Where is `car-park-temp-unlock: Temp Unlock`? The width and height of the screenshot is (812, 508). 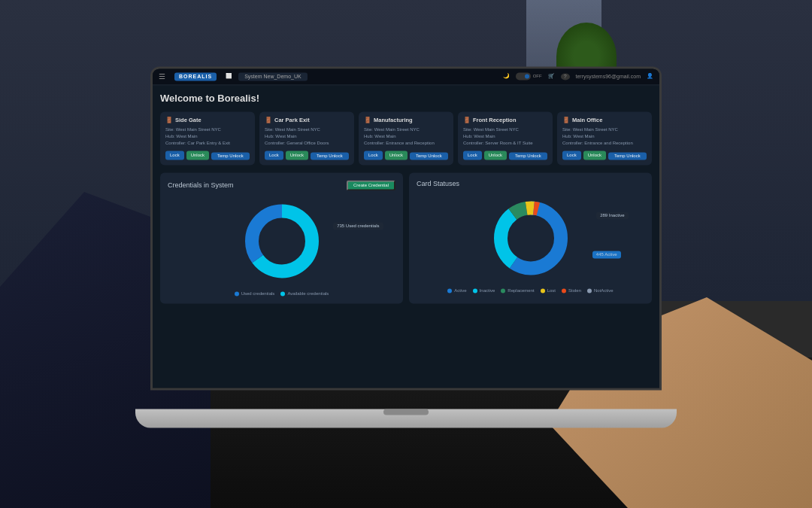 car-park-temp-unlock: Temp Unlock is located at coordinates (329, 156).